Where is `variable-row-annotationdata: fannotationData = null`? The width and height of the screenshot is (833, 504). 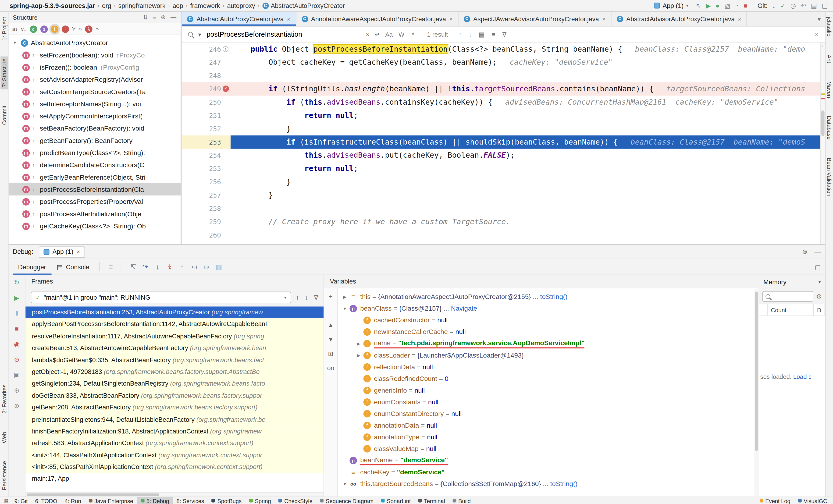 variable-row-annotationdata: fannotationData = null is located at coordinates (548, 426).